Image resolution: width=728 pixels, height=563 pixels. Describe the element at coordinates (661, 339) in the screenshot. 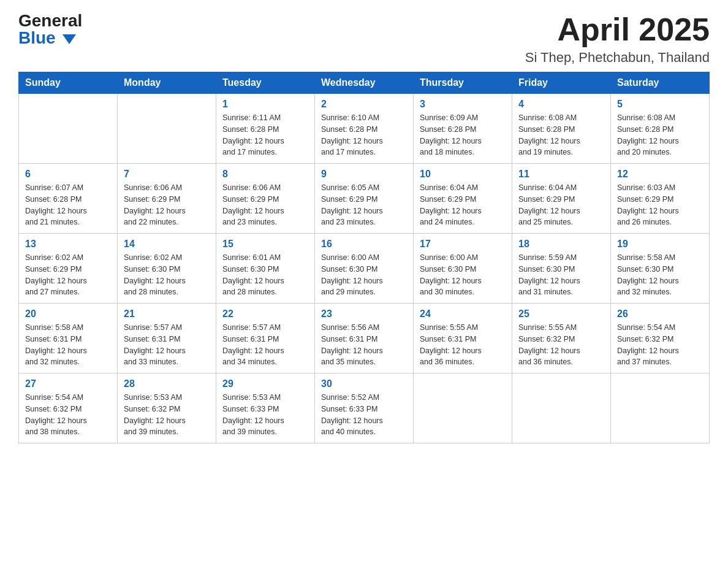

I see `table-row: 26Sunrise: 5:54 AMSunset: 6:32 PMDayligh…` at that location.